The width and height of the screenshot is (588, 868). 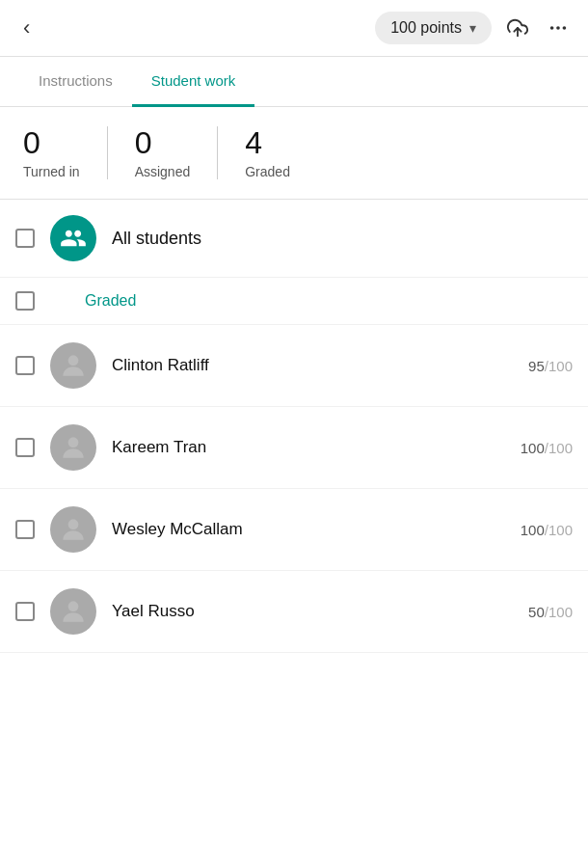 What do you see at coordinates (294, 366) in the screenshot?
I see `table-row: Clinton Ratliff 95/100` at bounding box center [294, 366].